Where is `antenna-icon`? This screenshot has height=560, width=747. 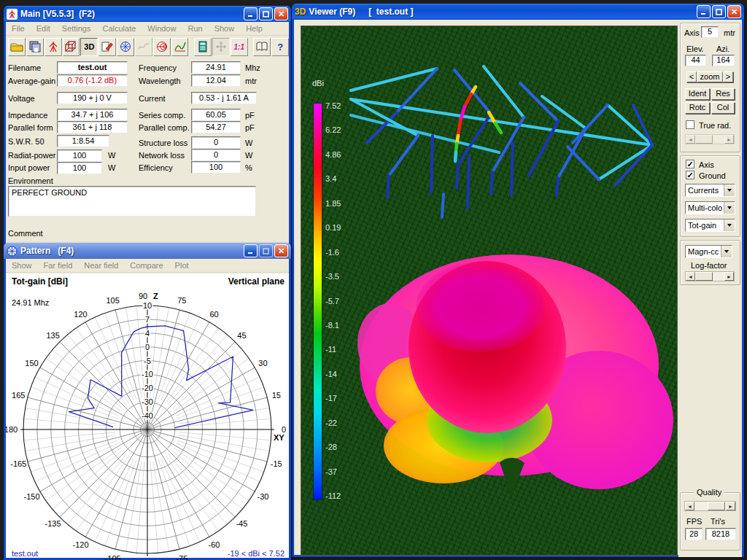 antenna-icon is located at coordinates (53, 47).